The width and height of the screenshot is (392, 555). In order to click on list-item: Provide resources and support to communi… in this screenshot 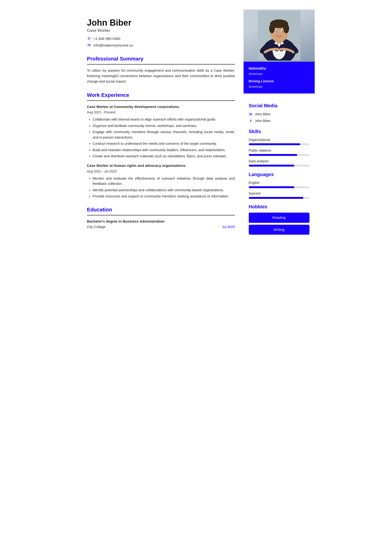, I will do `click(164, 196)`.